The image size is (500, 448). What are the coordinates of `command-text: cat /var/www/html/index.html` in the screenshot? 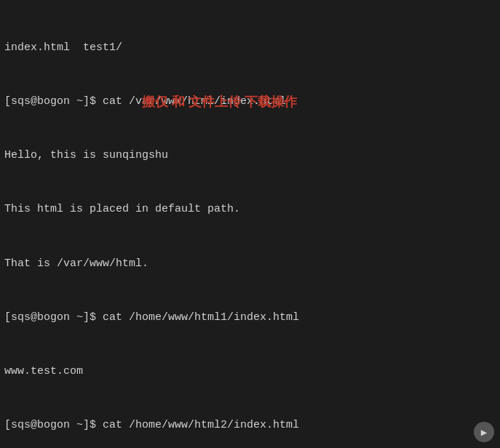 It's located at (194, 102).